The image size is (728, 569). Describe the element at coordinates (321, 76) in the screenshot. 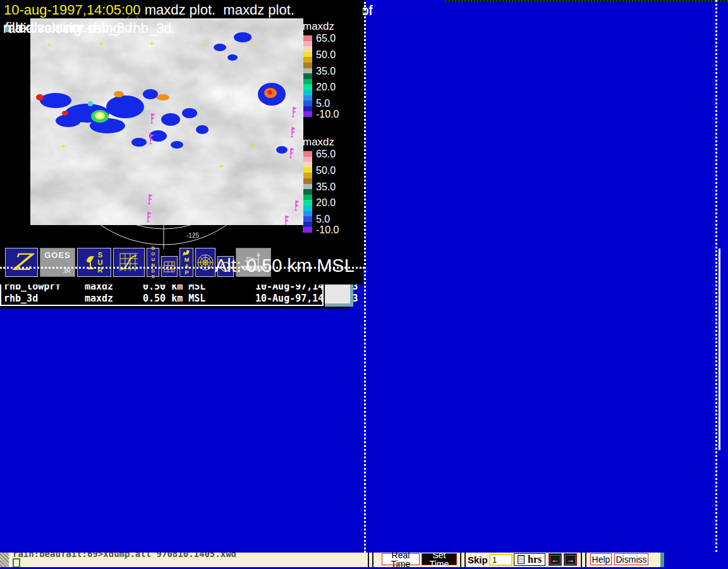

I see `ppi-maxdz-scale-1: 65.050.035.020.05.0-10.0` at that location.